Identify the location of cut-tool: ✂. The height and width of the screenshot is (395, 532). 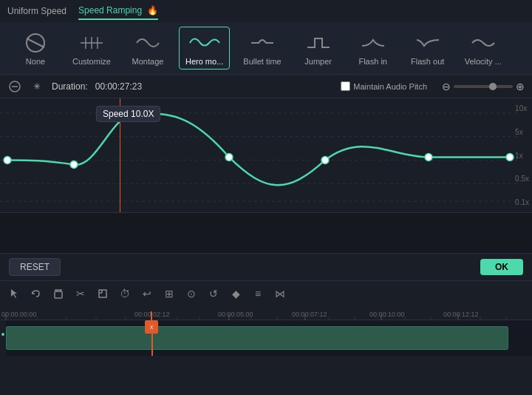
(81, 294).